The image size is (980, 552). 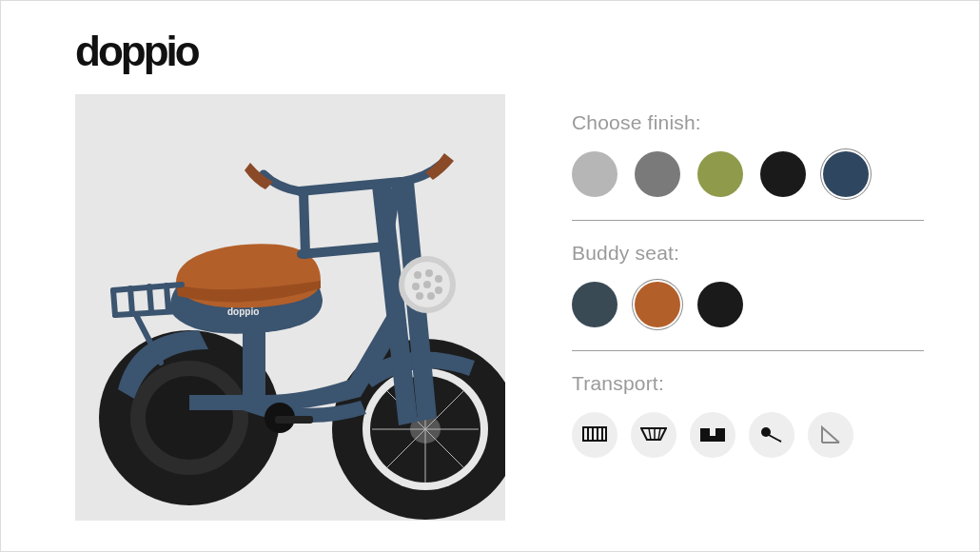 I want to click on buddy-seat-label: Buddy seat:, so click(x=753, y=253).